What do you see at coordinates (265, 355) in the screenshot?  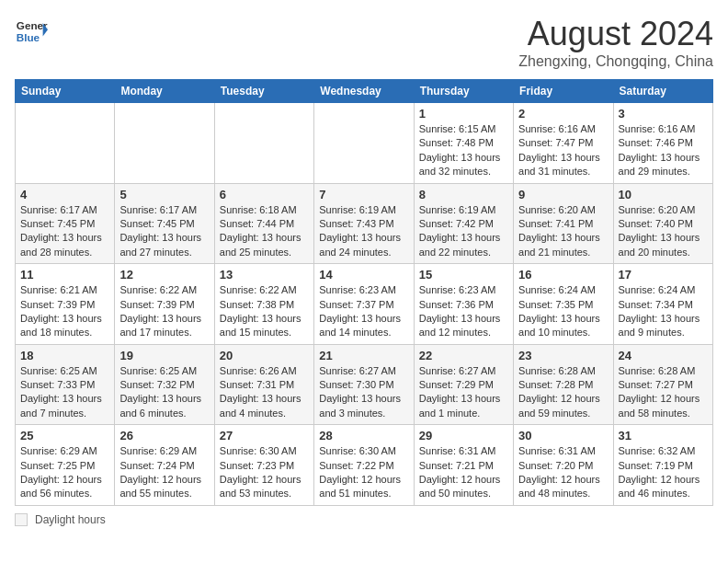 I see `day-number: 20` at bounding box center [265, 355].